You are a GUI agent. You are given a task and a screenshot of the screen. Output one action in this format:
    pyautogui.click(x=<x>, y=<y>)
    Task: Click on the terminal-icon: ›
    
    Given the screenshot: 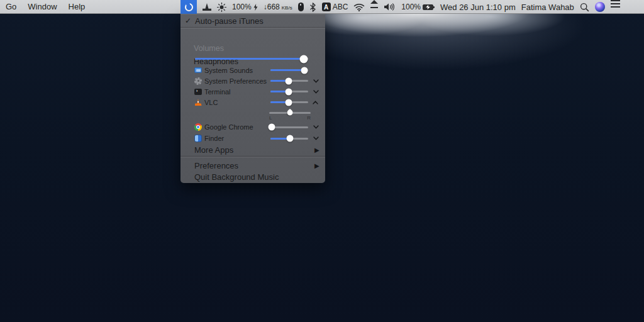 What is the action you would take?
    pyautogui.click(x=198, y=92)
    